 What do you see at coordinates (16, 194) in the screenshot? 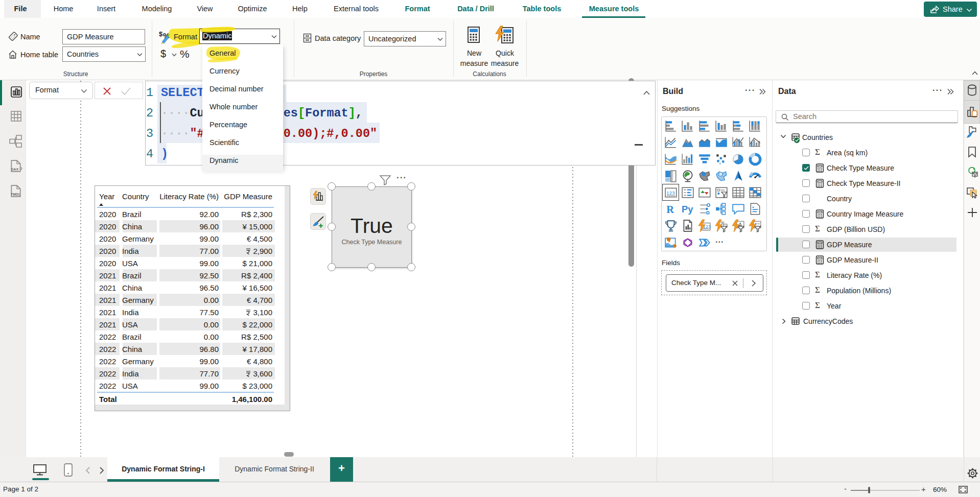
I see `svg-text: TMDL` at bounding box center [16, 194].